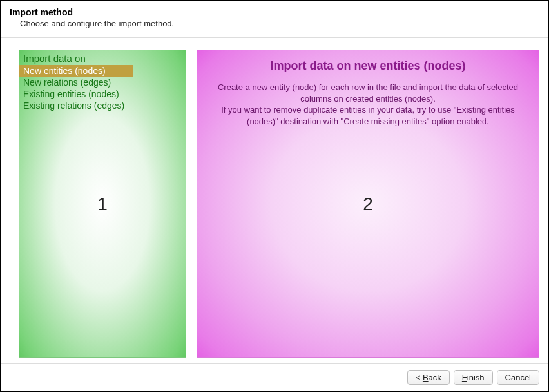 The height and width of the screenshot is (392, 549). Describe the element at coordinates (274, 377) in the screenshot. I see `footer: < Back Finish Cancel` at that location.